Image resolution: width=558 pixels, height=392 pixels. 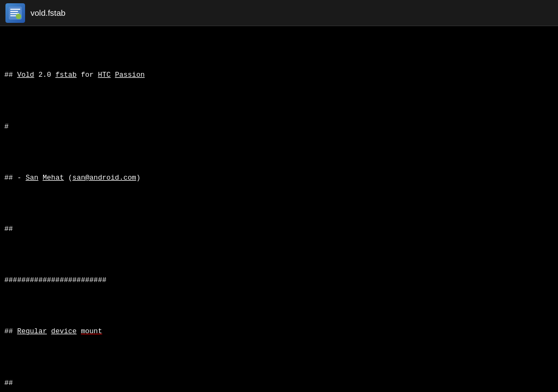 What do you see at coordinates (66, 75) in the screenshot?
I see `fstab-link: fstab` at bounding box center [66, 75].